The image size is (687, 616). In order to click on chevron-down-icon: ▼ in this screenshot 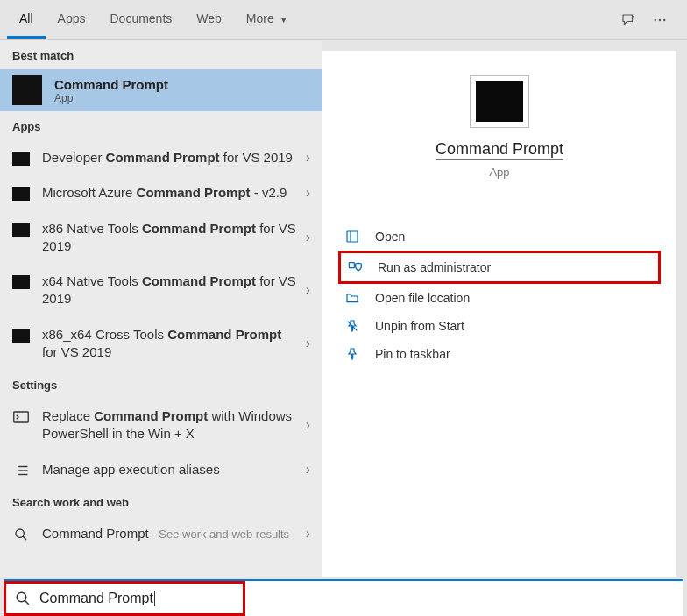, I will do `click(284, 19)`.